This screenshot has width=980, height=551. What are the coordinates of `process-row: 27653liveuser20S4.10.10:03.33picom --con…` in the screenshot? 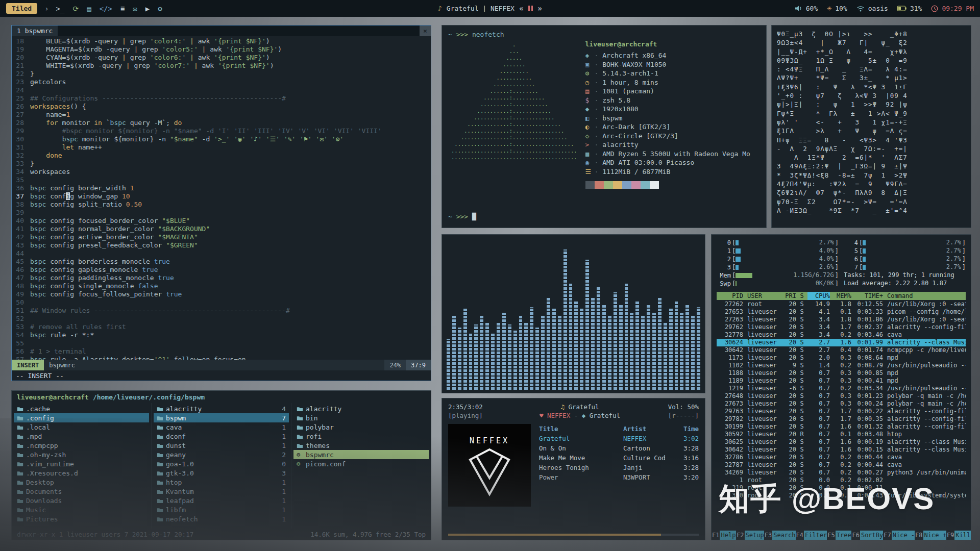 It's located at (841, 312).